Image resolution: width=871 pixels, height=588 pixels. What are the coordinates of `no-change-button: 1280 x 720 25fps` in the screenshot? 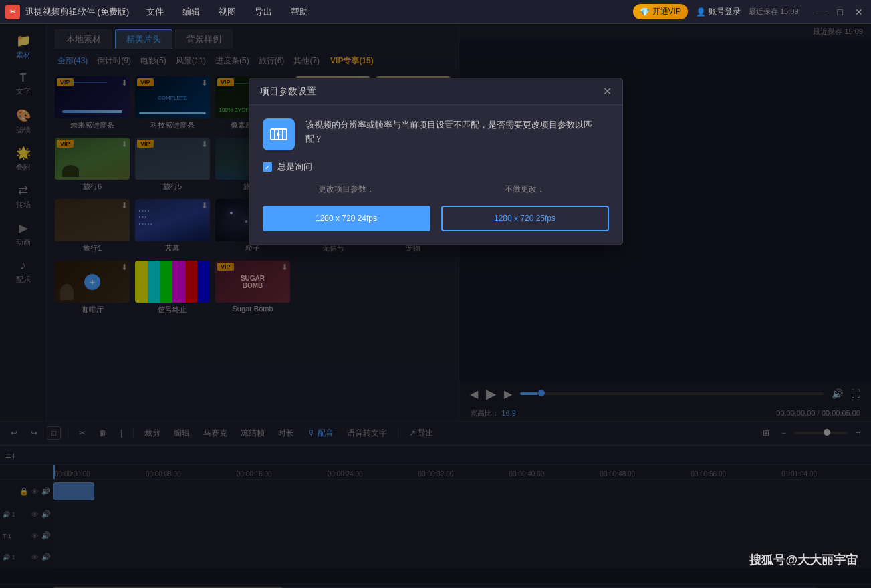 It's located at (525, 218).